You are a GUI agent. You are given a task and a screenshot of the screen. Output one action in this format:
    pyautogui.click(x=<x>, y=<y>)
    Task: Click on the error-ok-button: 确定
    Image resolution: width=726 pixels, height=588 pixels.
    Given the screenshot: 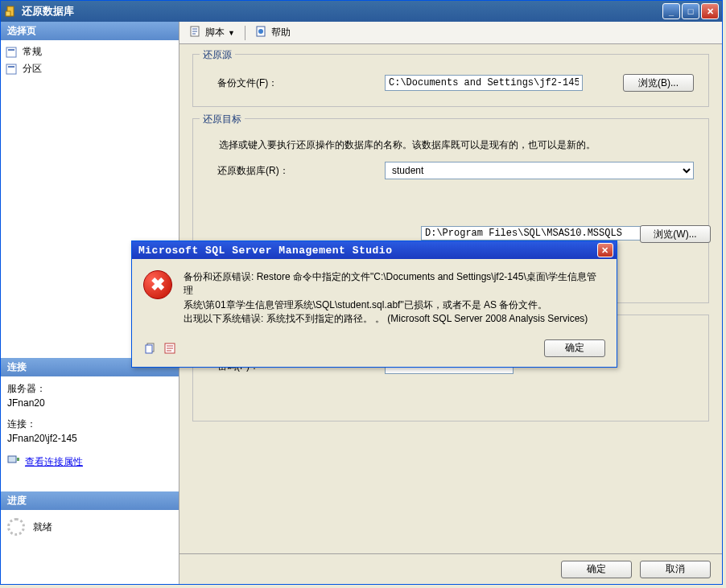 What is the action you would take?
    pyautogui.click(x=575, y=348)
    